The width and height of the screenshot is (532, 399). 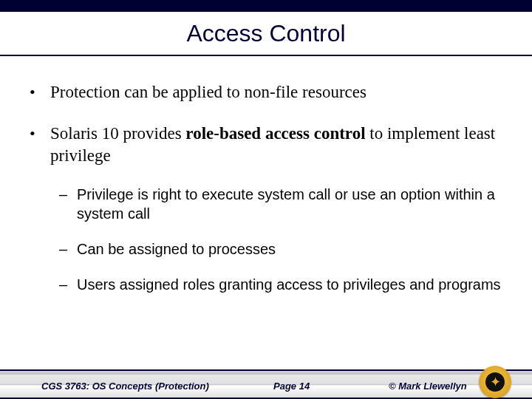 I want to click on sub-bullet-text: Privilege is right to execute system cal…, so click(x=290, y=204).